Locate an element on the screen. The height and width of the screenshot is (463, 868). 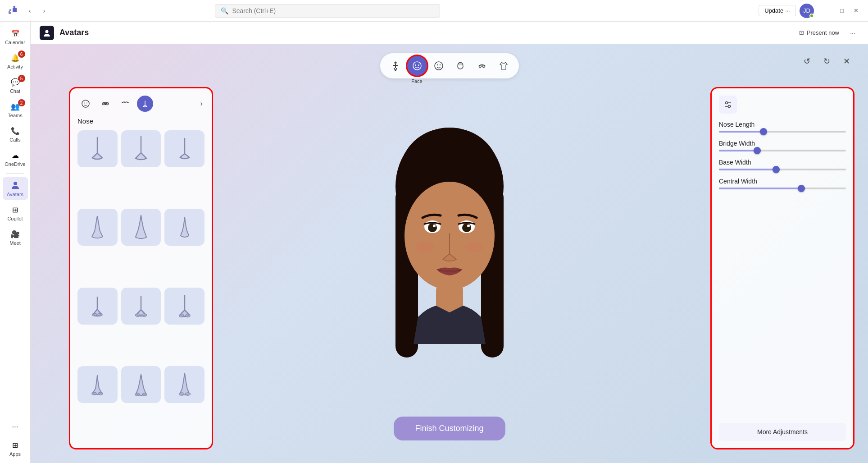
calls-icon: 📞 is located at coordinates (15, 131).